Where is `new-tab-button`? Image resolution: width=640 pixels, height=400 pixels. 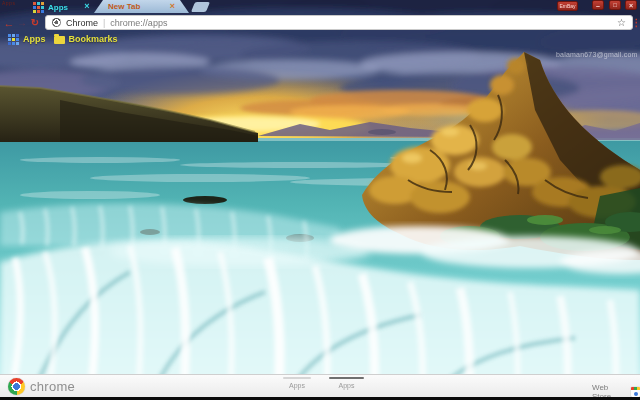 new-tab-button is located at coordinates (200, 7).